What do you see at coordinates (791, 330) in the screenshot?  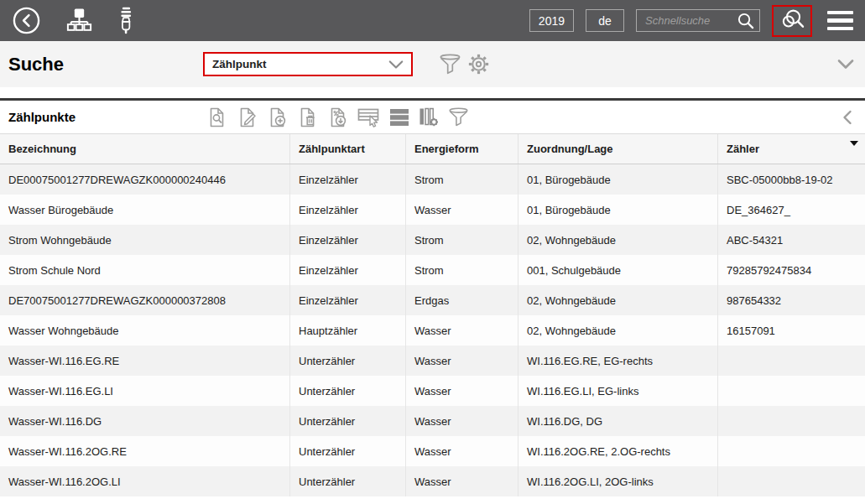 I see `table-cell: 16157091` at bounding box center [791, 330].